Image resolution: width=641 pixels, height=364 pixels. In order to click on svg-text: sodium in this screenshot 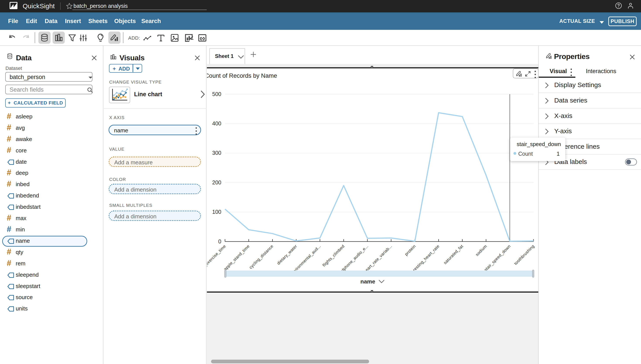, I will do `click(481, 250)`.